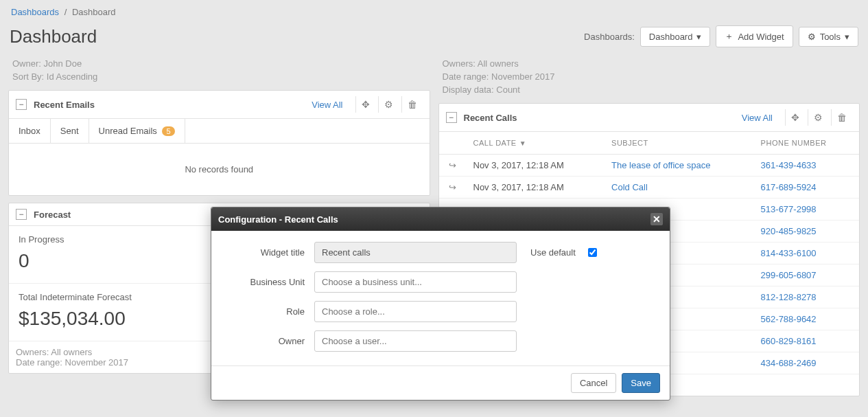 The image size is (868, 417). Describe the element at coordinates (593, 253) in the screenshot. I see `use-default-checkbox` at that location.